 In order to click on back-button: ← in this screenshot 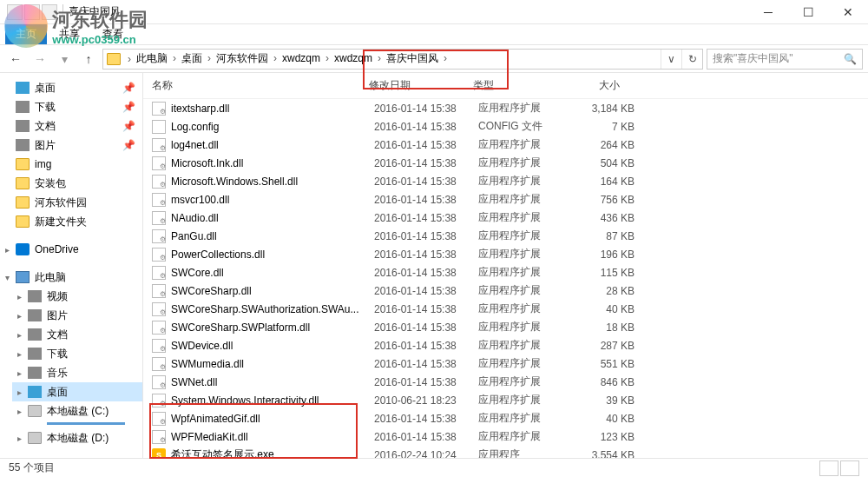, I will do `click(16, 59)`.